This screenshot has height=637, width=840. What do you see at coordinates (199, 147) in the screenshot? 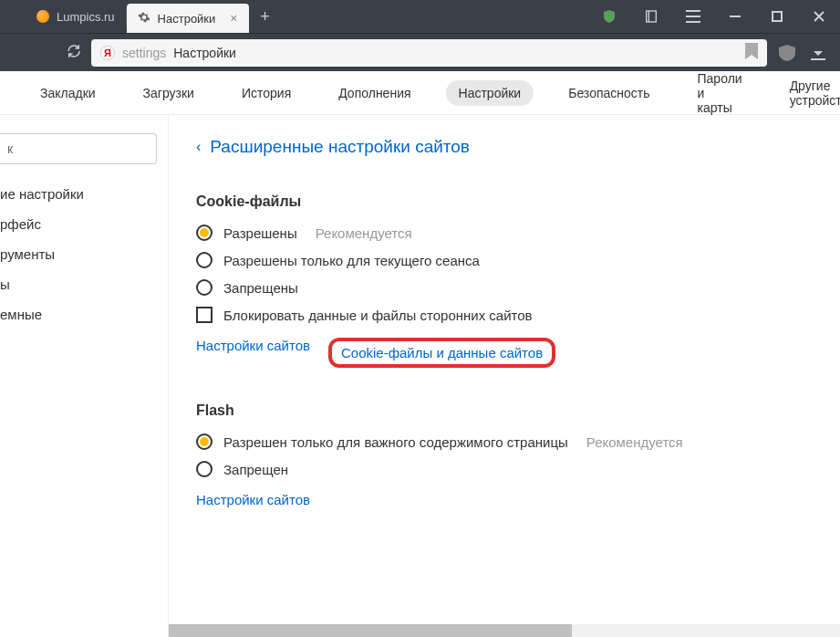
I see `chevron-left-icon: ‹` at bounding box center [199, 147].